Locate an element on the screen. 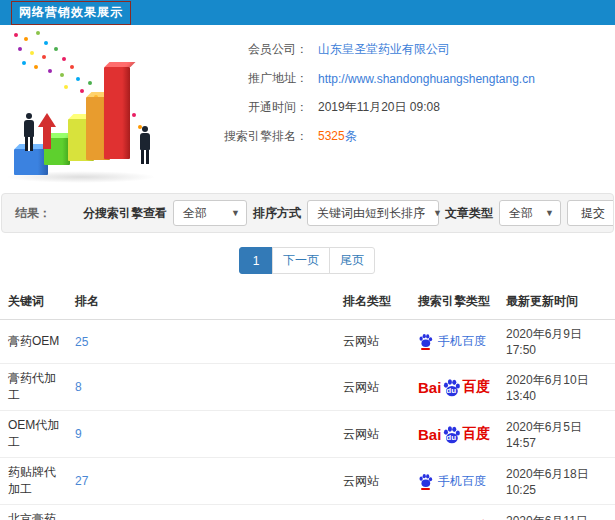 The height and width of the screenshot is (520, 615). keyword-cell: 膏药代加工 is located at coordinates (34, 388).